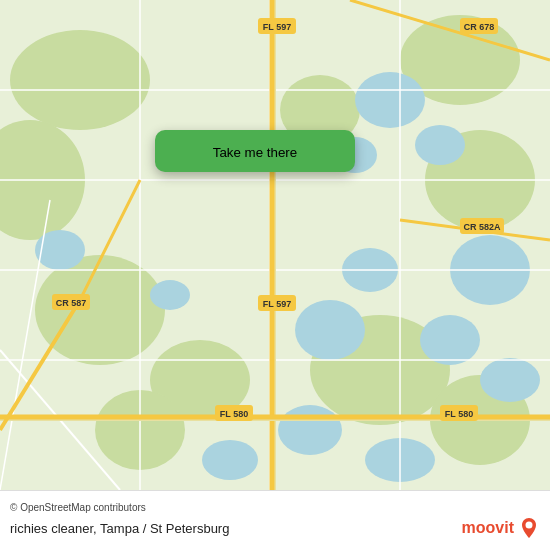  I want to click on attribution: © OpenStreetMap contributors, so click(275, 508).